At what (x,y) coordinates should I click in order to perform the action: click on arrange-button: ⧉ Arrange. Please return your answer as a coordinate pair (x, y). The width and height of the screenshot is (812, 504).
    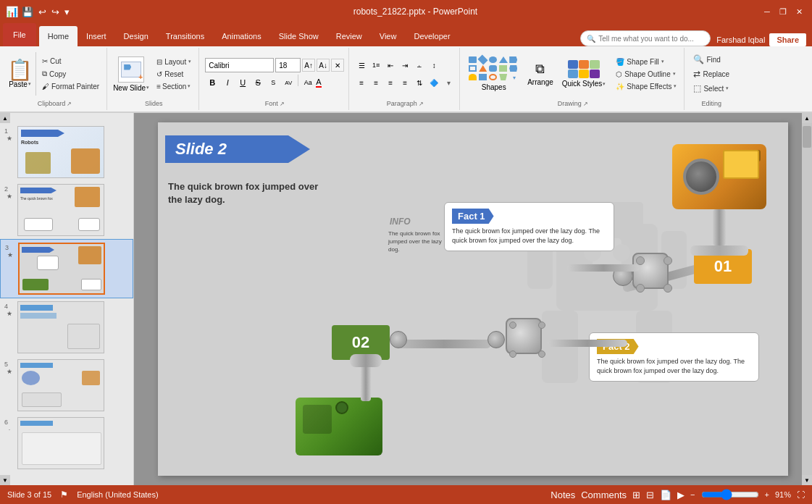
    Looking at the image, I should click on (540, 74).